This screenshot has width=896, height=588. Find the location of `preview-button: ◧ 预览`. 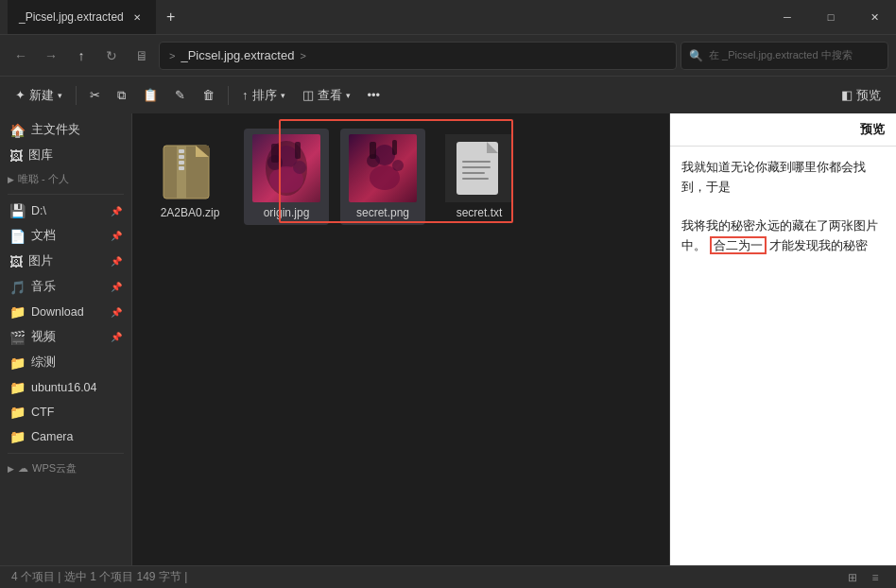

preview-button: ◧ 预览 is located at coordinates (861, 95).